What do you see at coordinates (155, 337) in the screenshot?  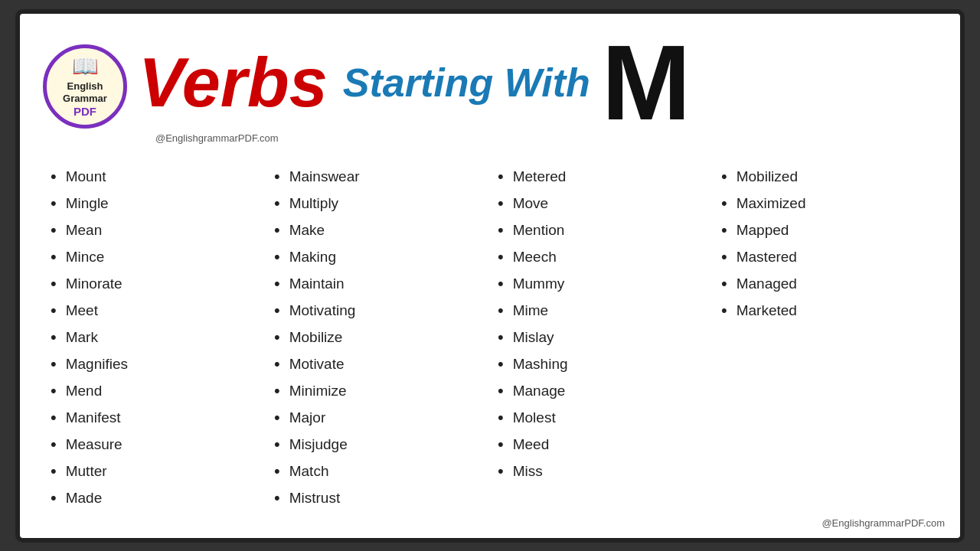 I see `list-item: Mark` at bounding box center [155, 337].